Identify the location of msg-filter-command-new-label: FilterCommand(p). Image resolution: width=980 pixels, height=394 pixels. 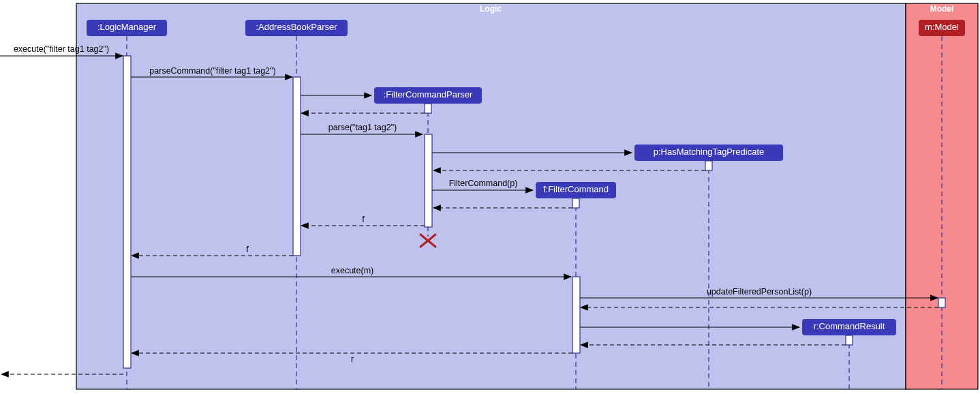
(484, 183).